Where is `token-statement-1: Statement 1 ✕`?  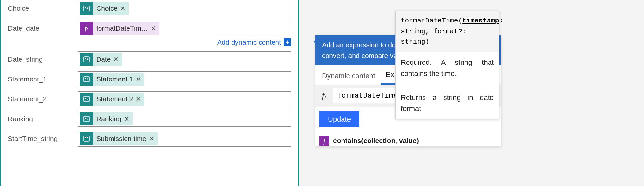 token-statement-1: Statement 1 ✕ is located at coordinates (112, 79).